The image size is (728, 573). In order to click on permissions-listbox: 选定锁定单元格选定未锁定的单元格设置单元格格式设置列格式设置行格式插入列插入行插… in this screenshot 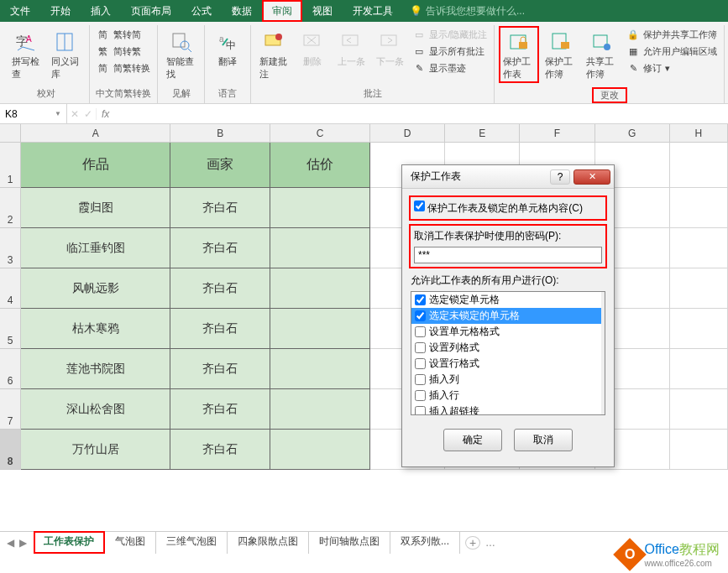, I will do `click(508, 353)`.